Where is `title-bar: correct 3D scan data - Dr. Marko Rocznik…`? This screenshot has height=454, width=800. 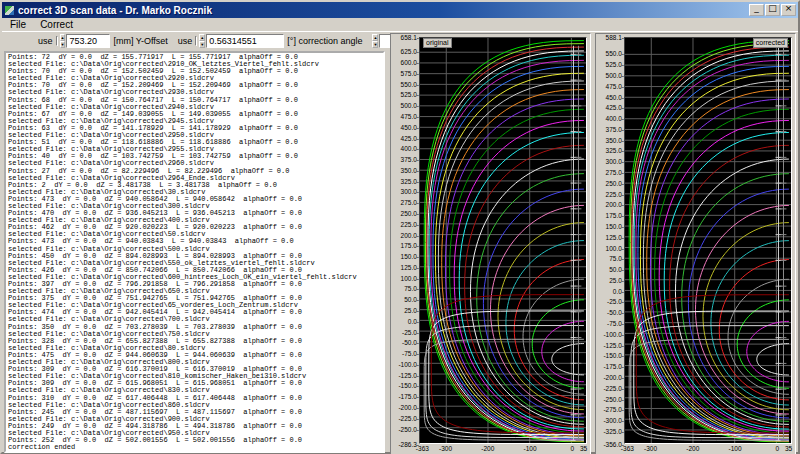
title-bar: correct 3D scan data - Dr. Marko Rocznik… is located at coordinates (400, 10).